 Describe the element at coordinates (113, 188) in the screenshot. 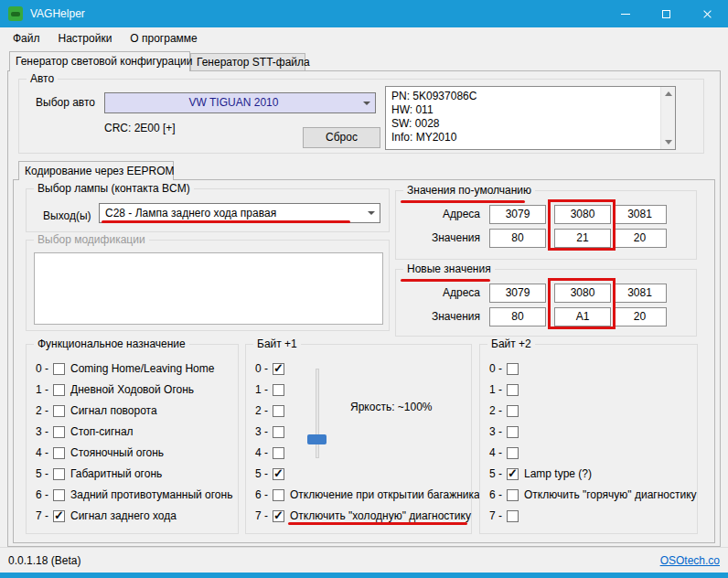

I see `lamp-group-title: Выбор лампы (контакта BCM)` at that location.